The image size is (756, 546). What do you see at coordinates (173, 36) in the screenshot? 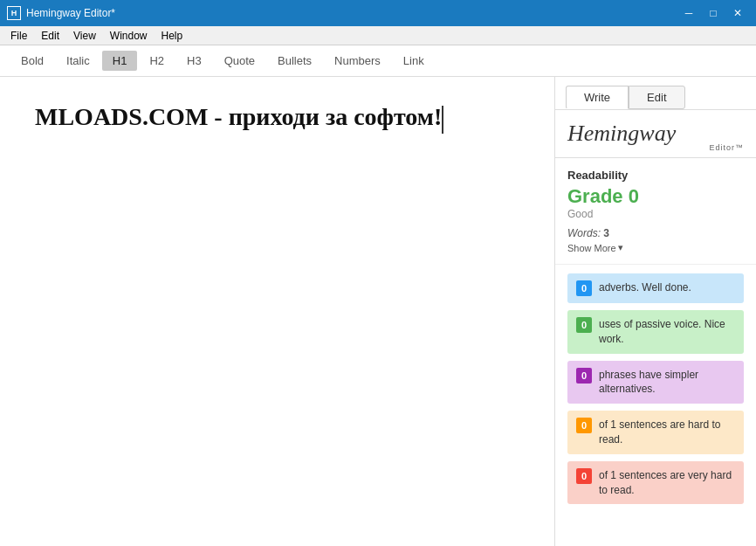
I see `menu-help: Help` at bounding box center [173, 36].